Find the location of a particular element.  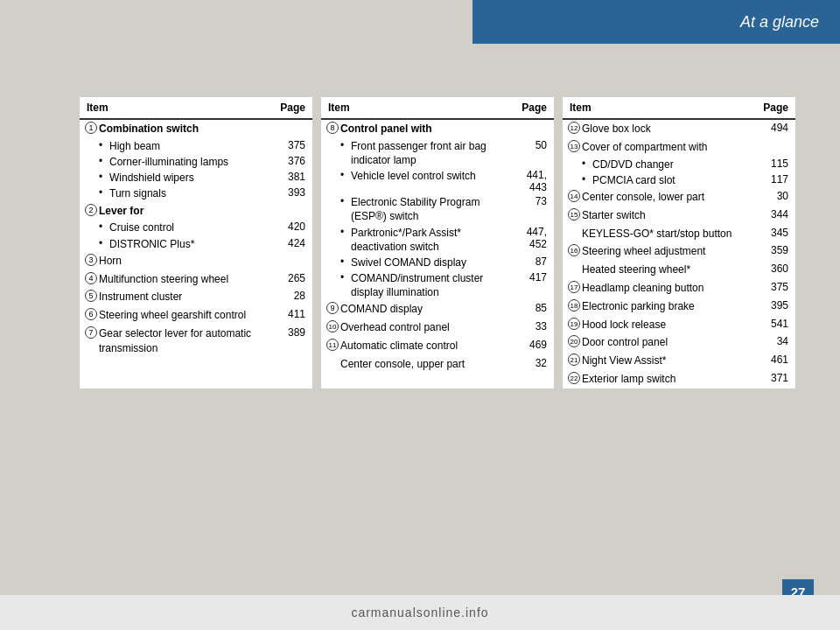

item-page: 344 is located at coordinates (773, 214).